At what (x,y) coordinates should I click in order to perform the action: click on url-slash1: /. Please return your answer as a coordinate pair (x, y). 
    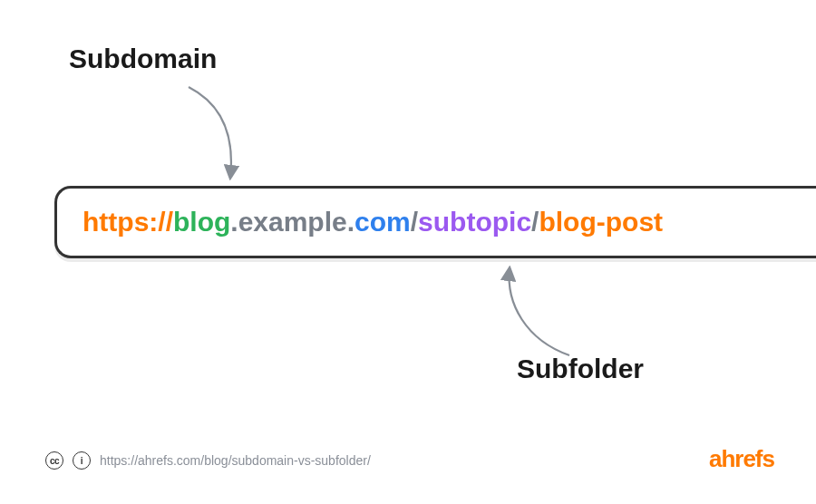
    Looking at the image, I should click on (414, 222).